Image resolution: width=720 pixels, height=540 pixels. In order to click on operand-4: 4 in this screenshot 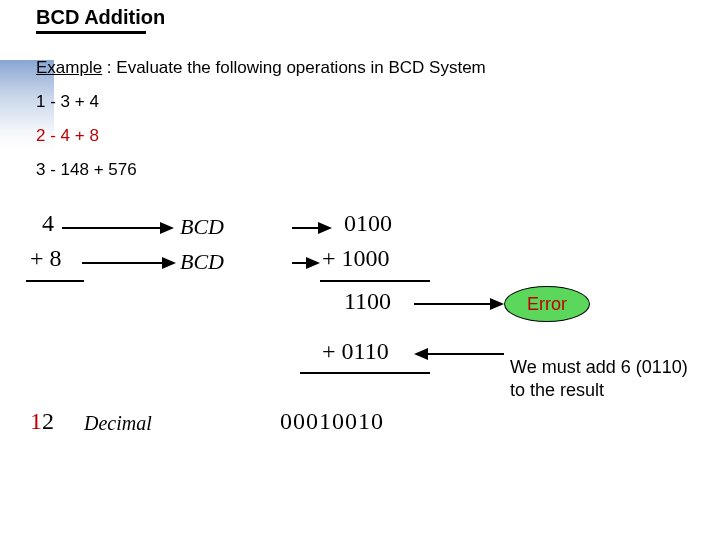, I will do `click(48, 224)`.